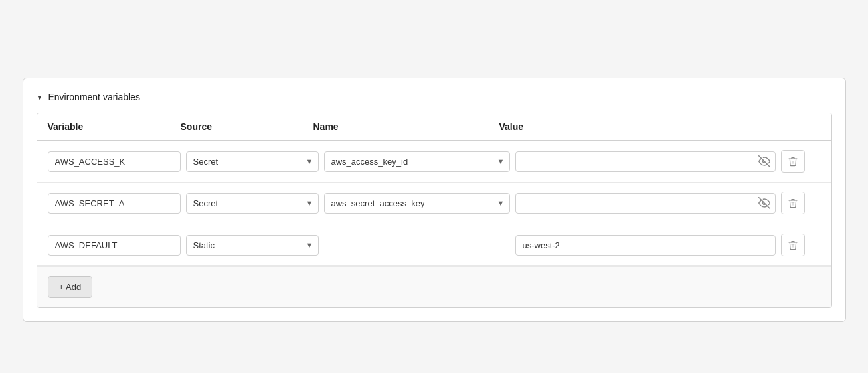 The image size is (868, 373). Describe the element at coordinates (417, 203) in the screenshot. I see `name-cell-2: aws_access_key_id aws_secret_access_key …` at that location.